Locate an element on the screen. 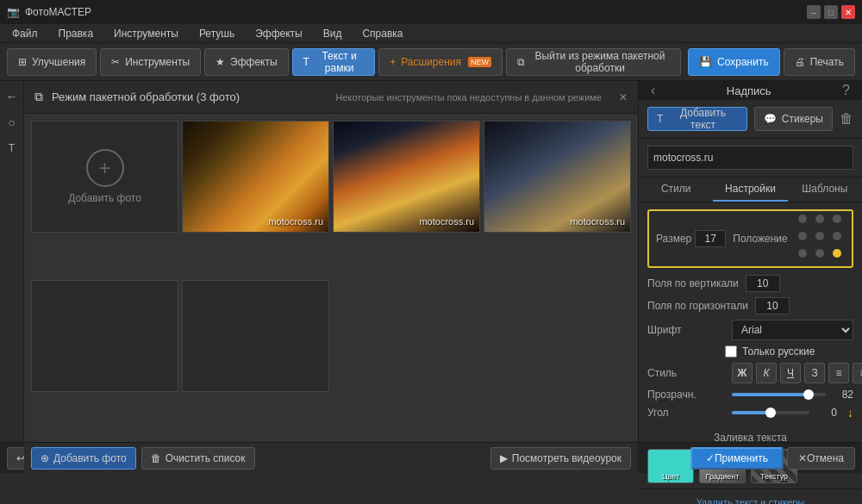 The height and width of the screenshot is (504, 862). margin-v-input is located at coordinates (763, 283).